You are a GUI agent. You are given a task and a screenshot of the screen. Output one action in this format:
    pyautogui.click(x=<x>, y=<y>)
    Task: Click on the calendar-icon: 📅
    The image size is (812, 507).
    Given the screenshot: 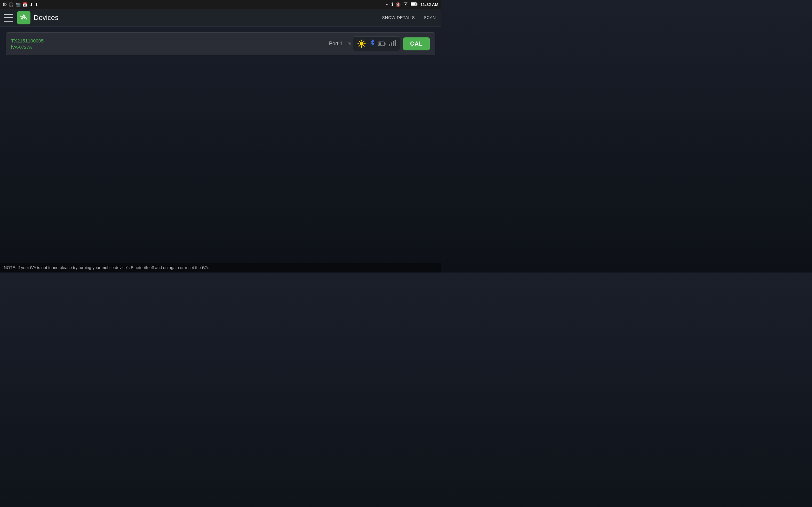 What is the action you would take?
    pyautogui.click(x=25, y=5)
    